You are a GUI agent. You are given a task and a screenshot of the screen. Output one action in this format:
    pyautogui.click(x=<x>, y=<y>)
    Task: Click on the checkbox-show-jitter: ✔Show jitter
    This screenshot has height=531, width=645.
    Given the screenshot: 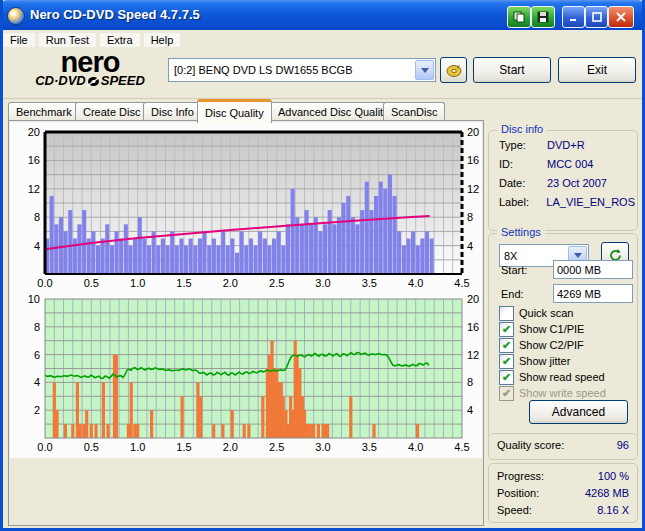 What is the action you would take?
    pyautogui.click(x=534, y=361)
    